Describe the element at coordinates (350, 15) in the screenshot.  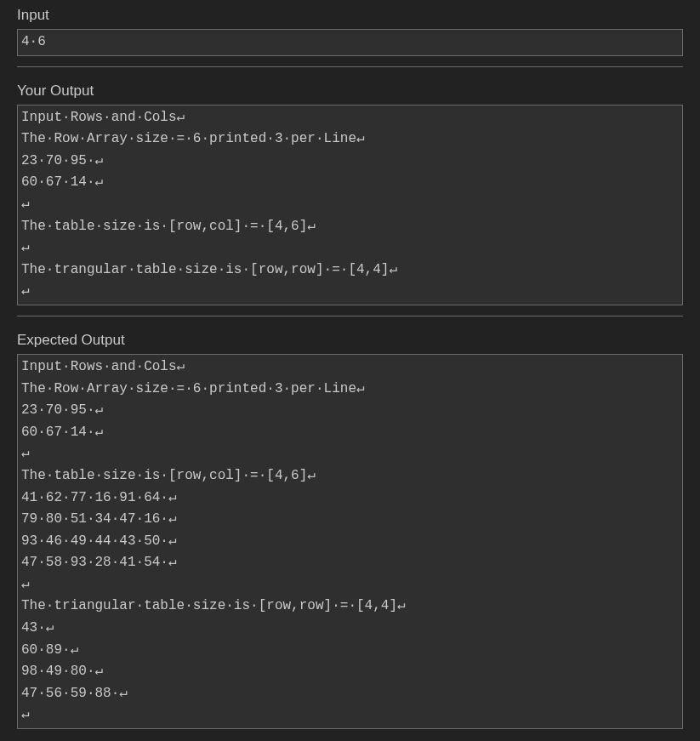
I see `input-title: Input` at that location.